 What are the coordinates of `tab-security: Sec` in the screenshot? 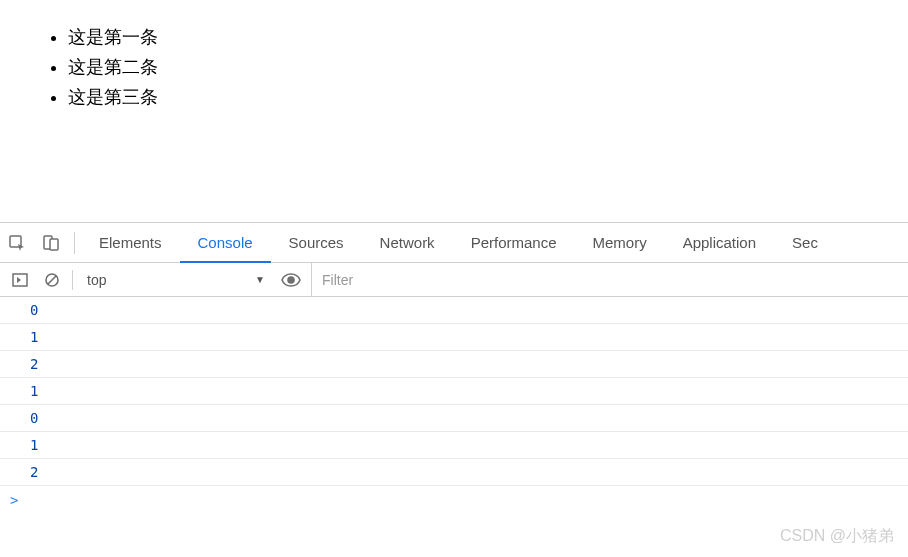 It's located at (805, 242).